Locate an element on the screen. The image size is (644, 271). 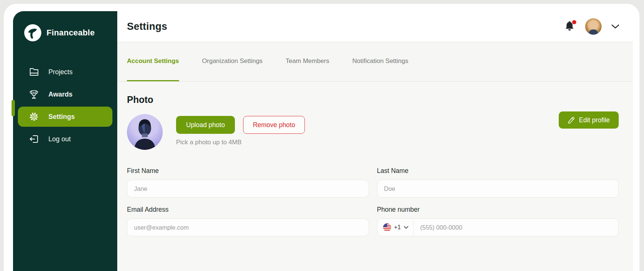
folder-icon is located at coordinates (34, 72).